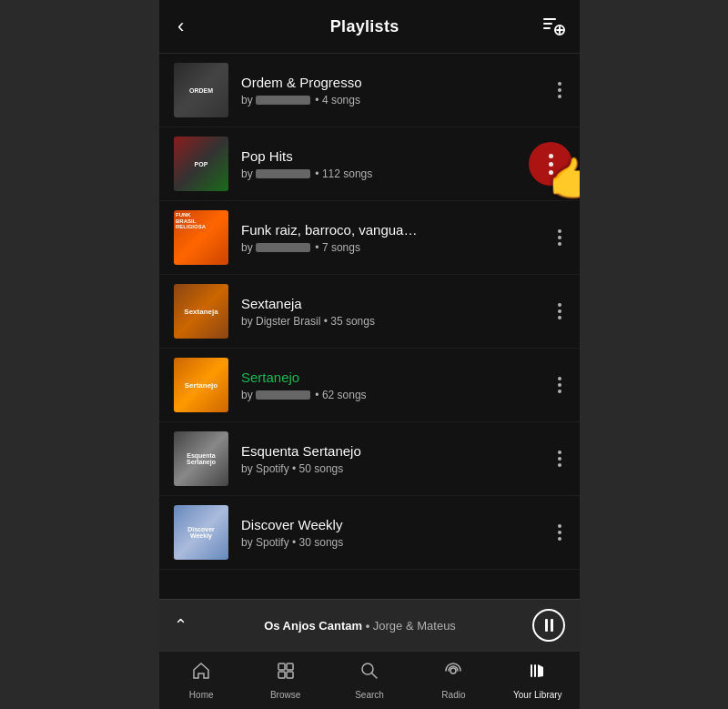 The width and height of the screenshot is (728, 709). I want to click on search-icon, so click(369, 674).